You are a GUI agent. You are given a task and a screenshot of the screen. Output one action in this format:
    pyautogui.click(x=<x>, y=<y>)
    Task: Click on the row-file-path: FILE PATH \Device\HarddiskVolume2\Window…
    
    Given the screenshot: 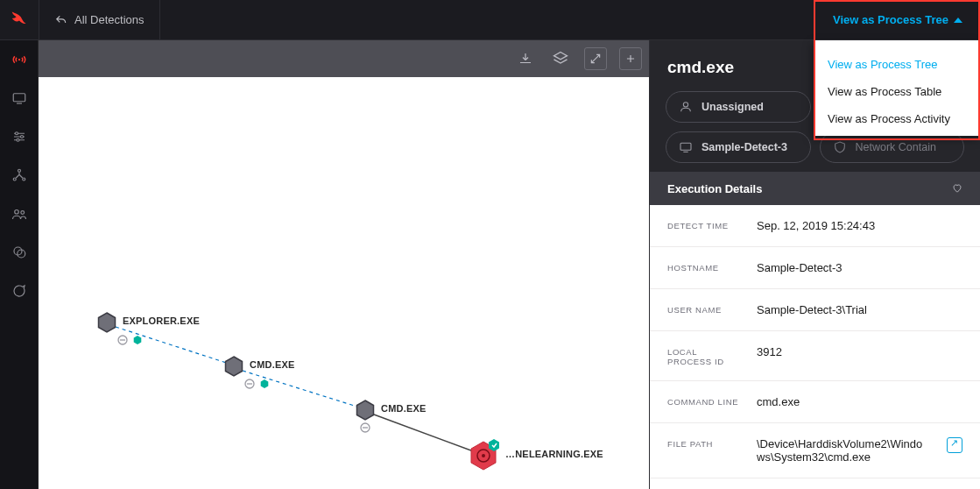 What is the action you would take?
    pyautogui.click(x=814, y=450)
    